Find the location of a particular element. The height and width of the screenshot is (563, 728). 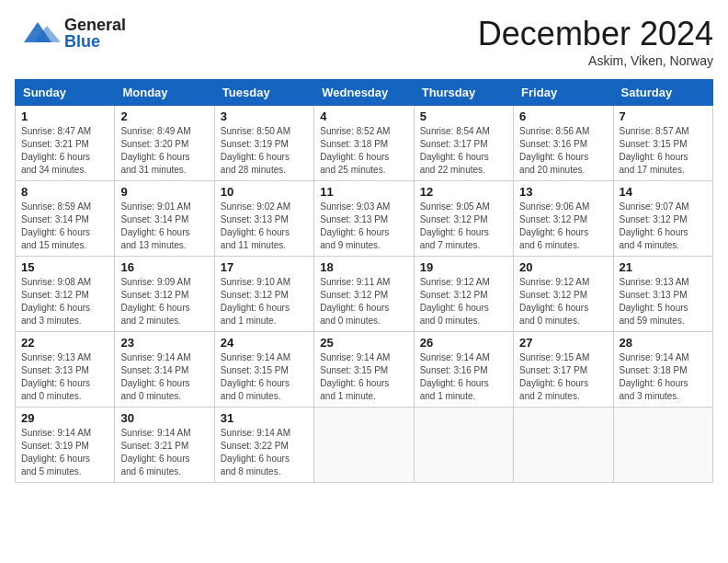

calendar-cell: 20Sunrise: 9:12 AM Sunset: 3:12 PM Dayli… is located at coordinates (563, 294).